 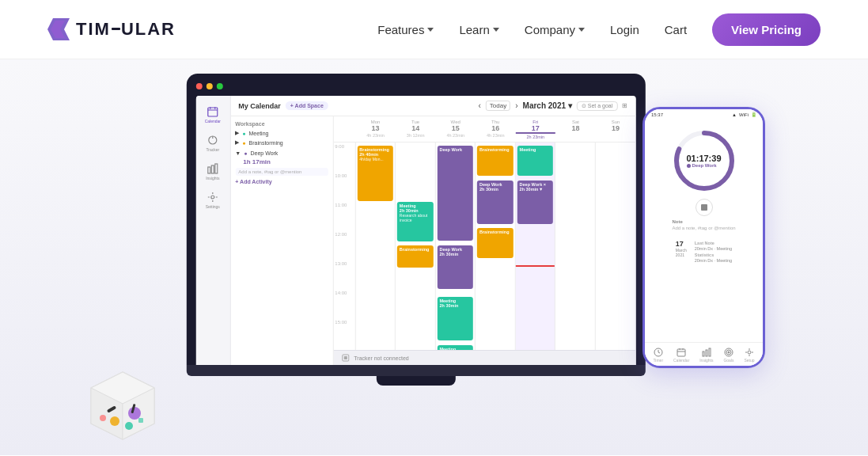 I want to click on stop-icon, so click(x=704, y=207).